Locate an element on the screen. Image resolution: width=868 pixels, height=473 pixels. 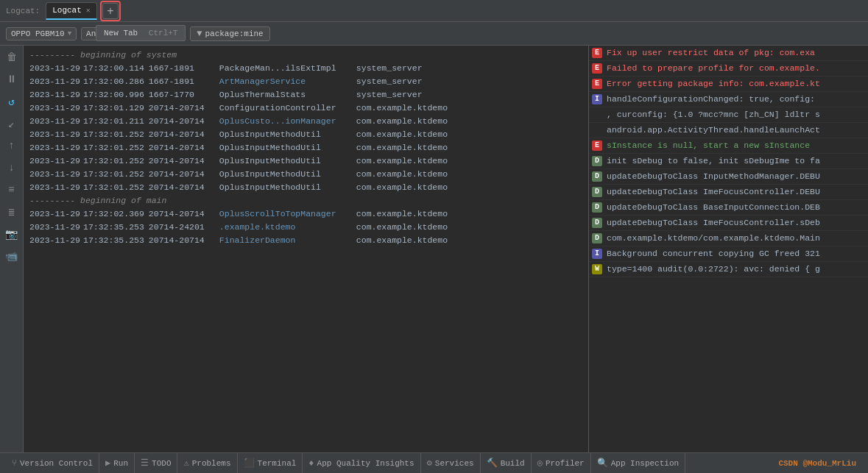
filter-icon: ▼ is located at coordinates (199, 34).